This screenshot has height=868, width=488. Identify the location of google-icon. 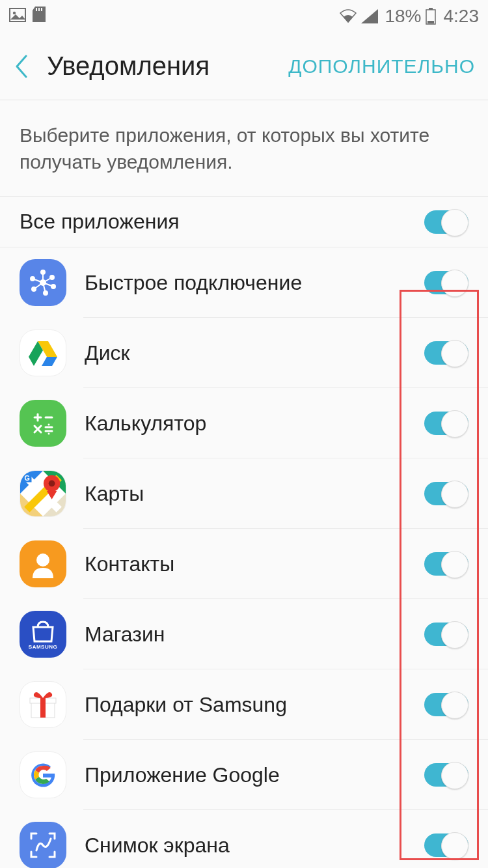
(43, 775).